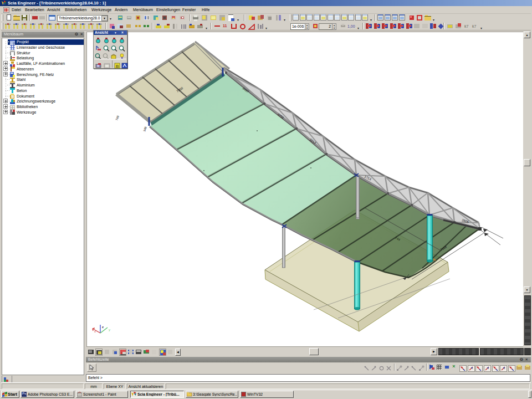  What do you see at coordinates (117, 119) in the screenshot?
I see `svg-text: 749` at bounding box center [117, 119].